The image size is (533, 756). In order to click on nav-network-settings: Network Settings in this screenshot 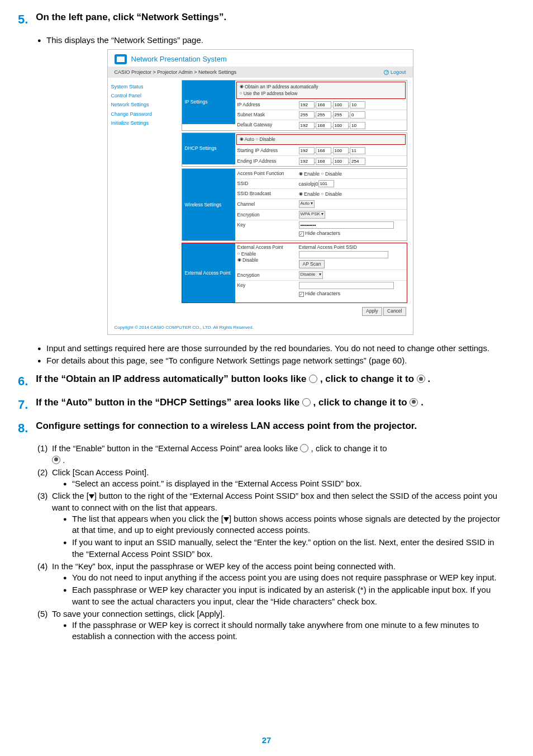, I will do `click(145, 105)`.